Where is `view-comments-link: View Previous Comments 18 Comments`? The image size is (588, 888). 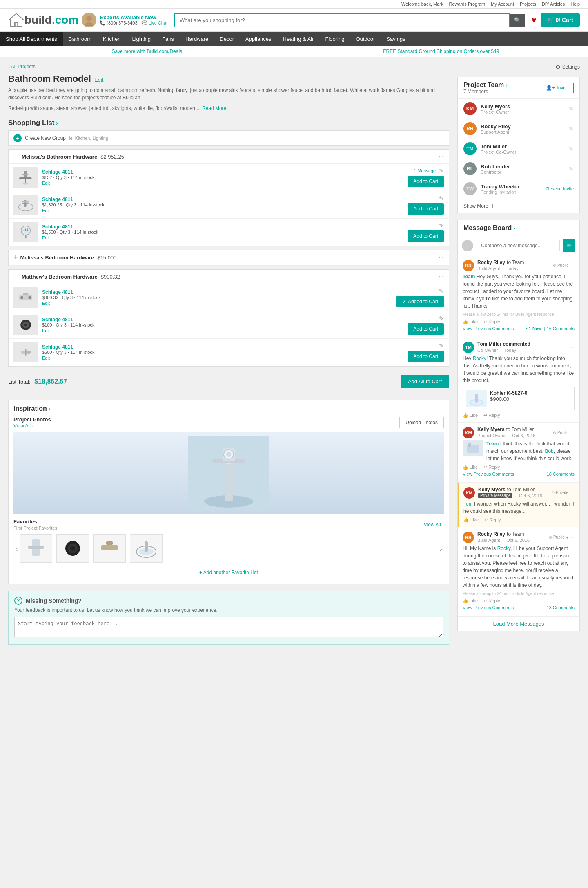 view-comments-link: View Previous Comments 18 Comments is located at coordinates (519, 608).